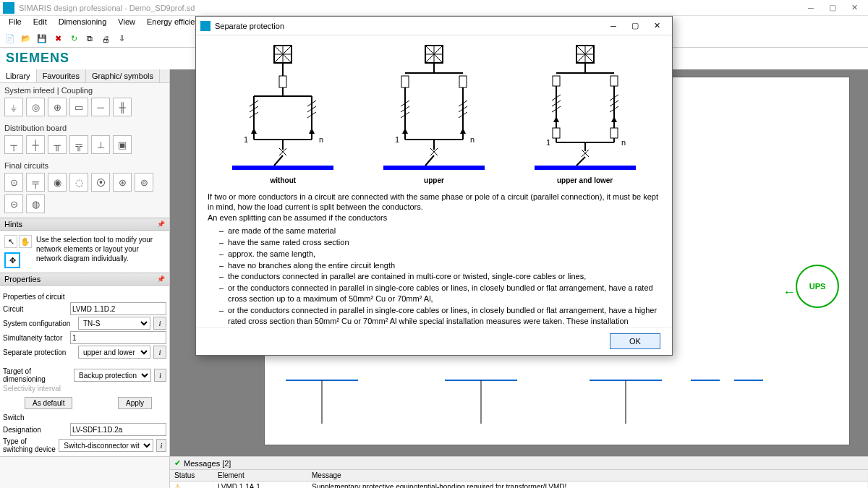 The width and height of the screenshot is (868, 488). I want to click on dialog-title: Separate protection, so click(250, 26).